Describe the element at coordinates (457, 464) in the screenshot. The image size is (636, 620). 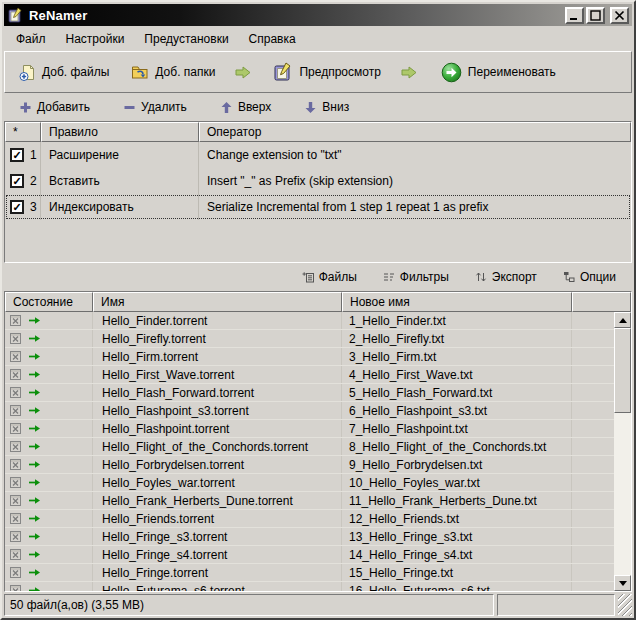
I see `file-new-name: 9_Hello_Forbrydelsen.txt` at that location.